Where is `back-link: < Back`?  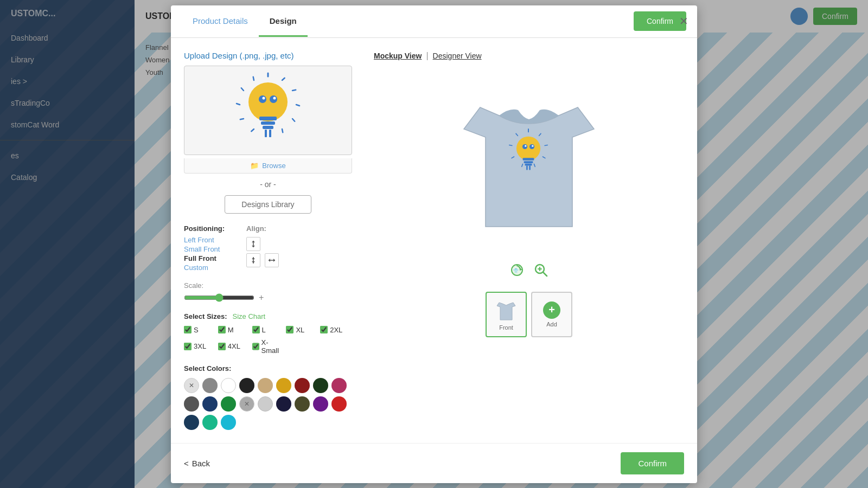
back-link: < Back is located at coordinates (197, 463).